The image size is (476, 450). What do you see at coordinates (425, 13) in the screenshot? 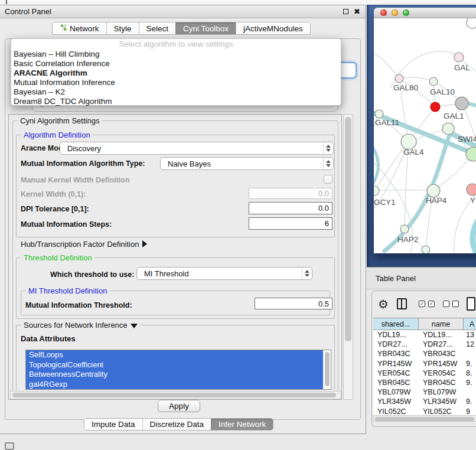
I see `network-window-titlebar` at bounding box center [425, 13].